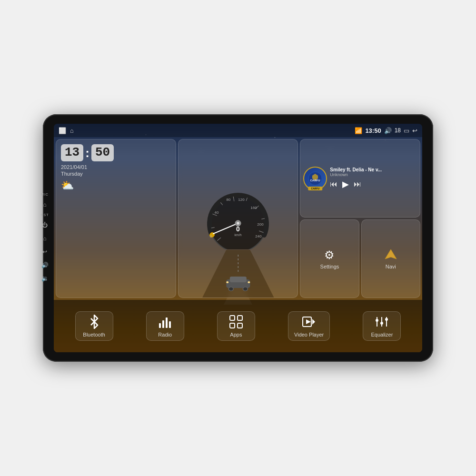 The image size is (476, 476). What do you see at coordinates (45, 238) in the screenshot?
I see `side-controls: MIC ⌂ RST ⏻ ⌂ ↩ 🔊 🔉` at bounding box center [45, 238].